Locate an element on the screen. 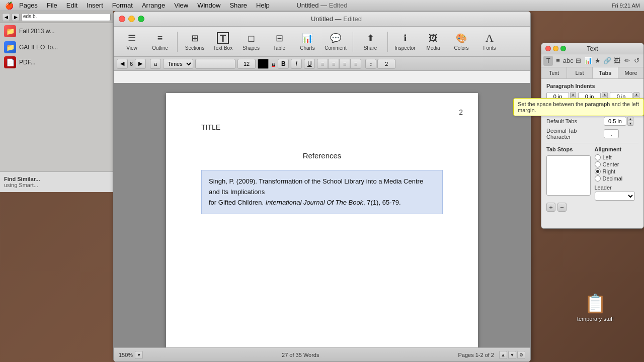 The image size is (644, 362). settings-btn: ⚙ is located at coordinates (521, 355).